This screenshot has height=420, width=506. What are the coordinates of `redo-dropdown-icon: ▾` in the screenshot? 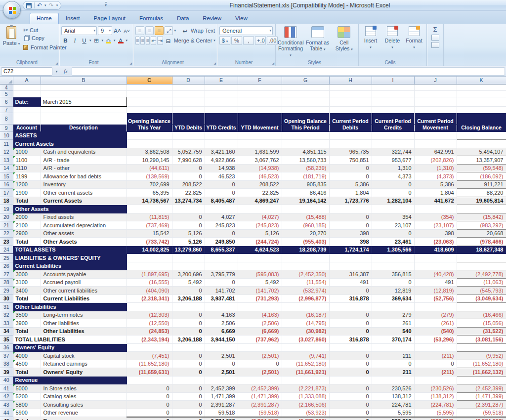 It's located at (57, 5).